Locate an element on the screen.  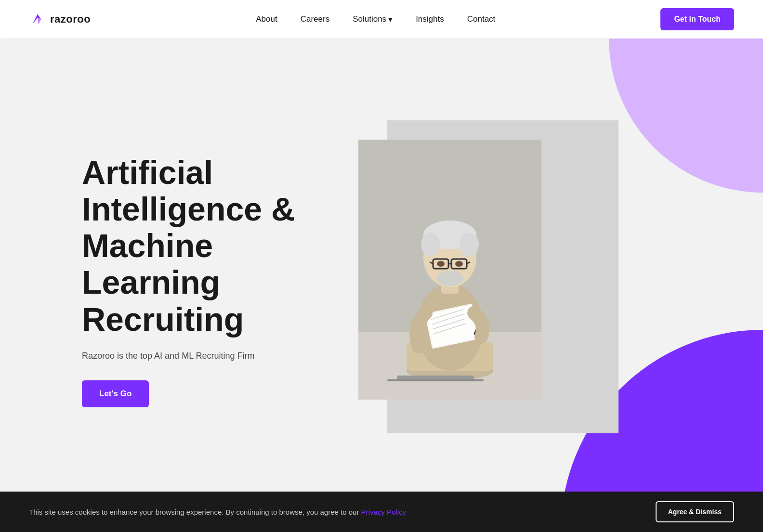
nav-item-insights: Insights is located at coordinates (430, 19).